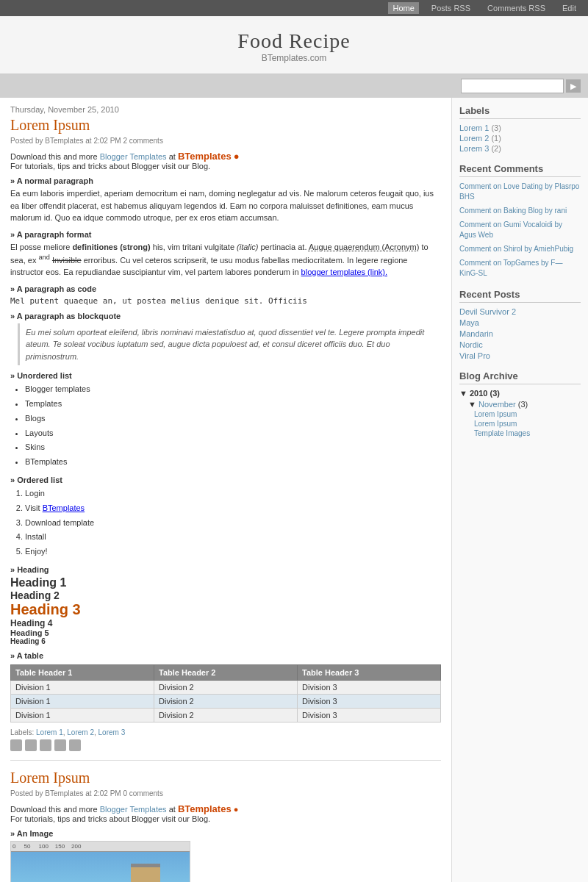 The width and height of the screenshot is (588, 882). What do you see at coordinates (233, 404) in the screenshot?
I see `list-item: Templates` at bounding box center [233, 404].